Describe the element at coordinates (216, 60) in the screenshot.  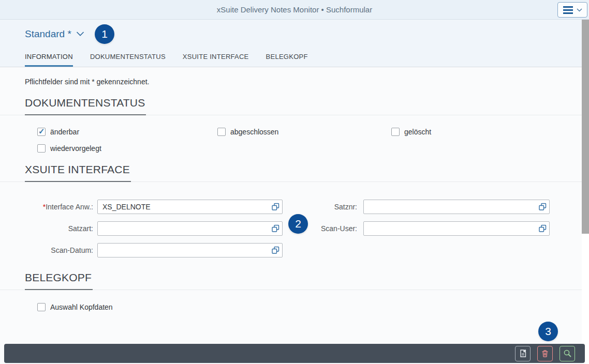
I see `tab-xsuite-interface: XSUITE INTERFACE` at that location.